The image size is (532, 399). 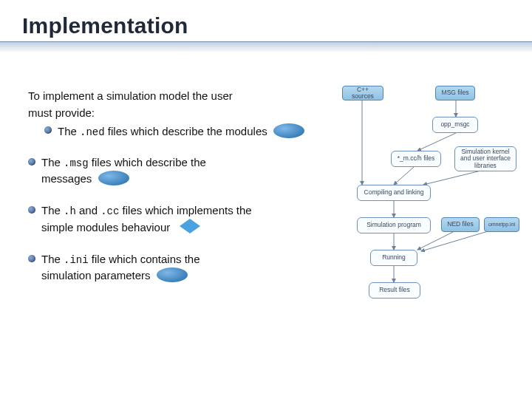 What do you see at coordinates (105, 26) in the screenshot?
I see `page-title: Implementation` at bounding box center [105, 26].